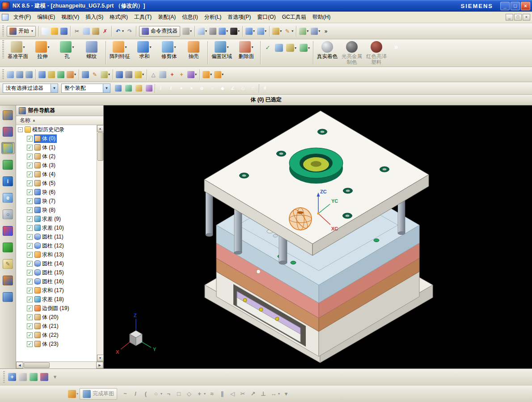 This screenshot has height=402, width=532. What do you see at coordinates (157, 394) in the screenshot?
I see `circle-icon: ○ ▾` at bounding box center [157, 394].